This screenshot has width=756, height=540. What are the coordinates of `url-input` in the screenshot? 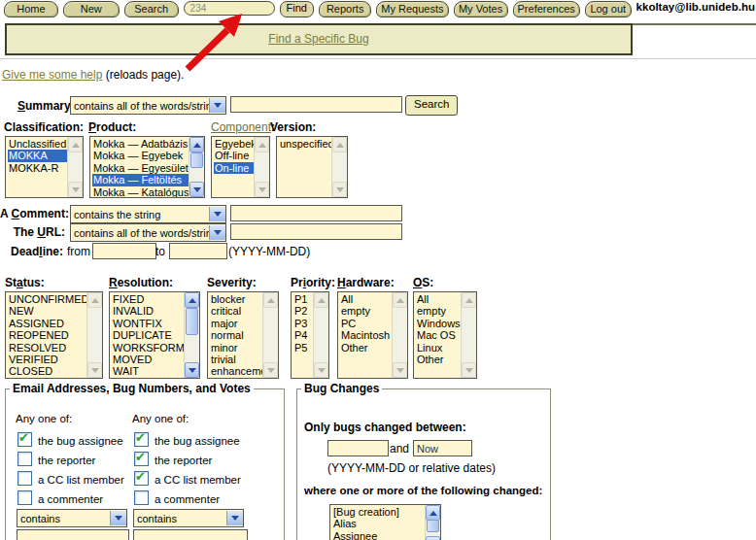 It's located at (317, 231).